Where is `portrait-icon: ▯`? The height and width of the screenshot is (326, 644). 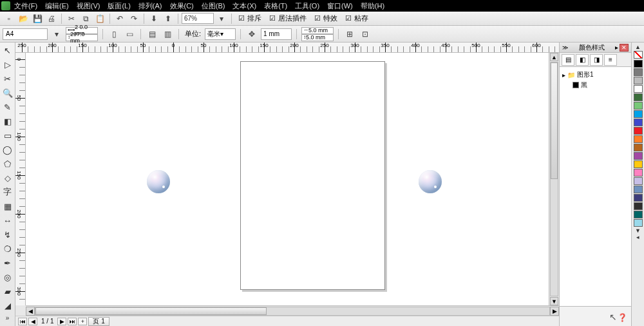 portrait-icon: ▯ is located at coordinates (114, 34).